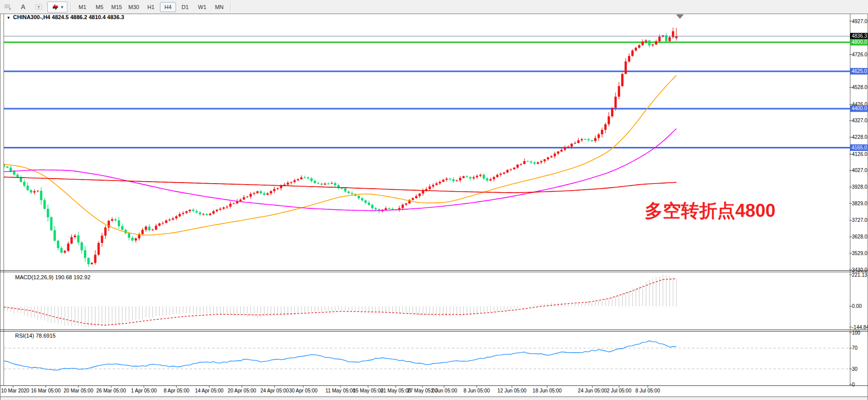 The image size is (868, 400). I want to click on text-label-tool-button: A, so click(23, 7).